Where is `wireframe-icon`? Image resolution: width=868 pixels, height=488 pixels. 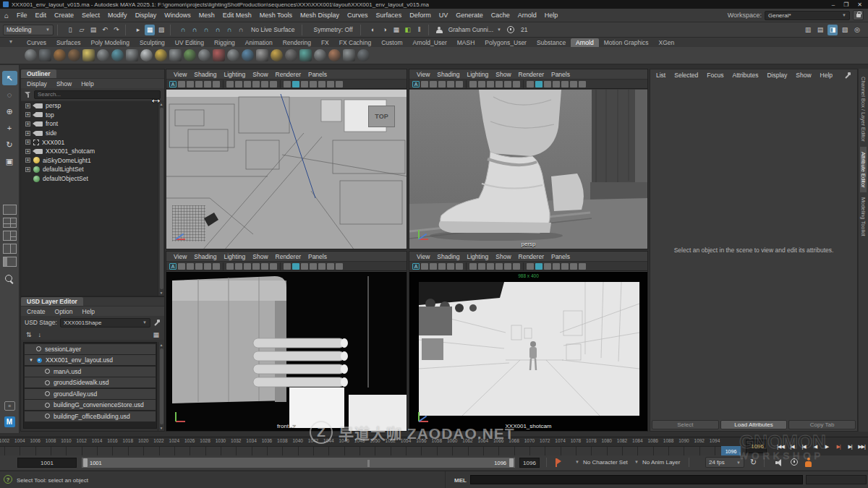 wireframe-icon is located at coordinates (530, 84).